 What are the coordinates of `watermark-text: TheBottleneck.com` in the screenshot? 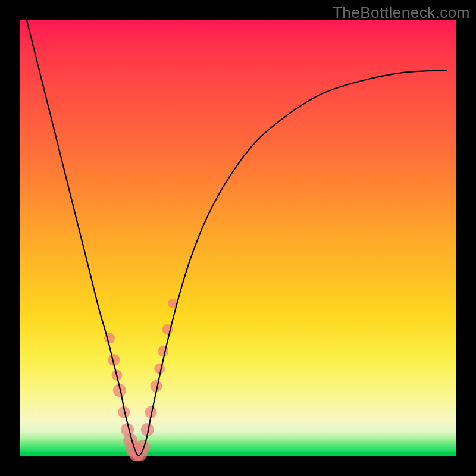 It's located at (401, 13).